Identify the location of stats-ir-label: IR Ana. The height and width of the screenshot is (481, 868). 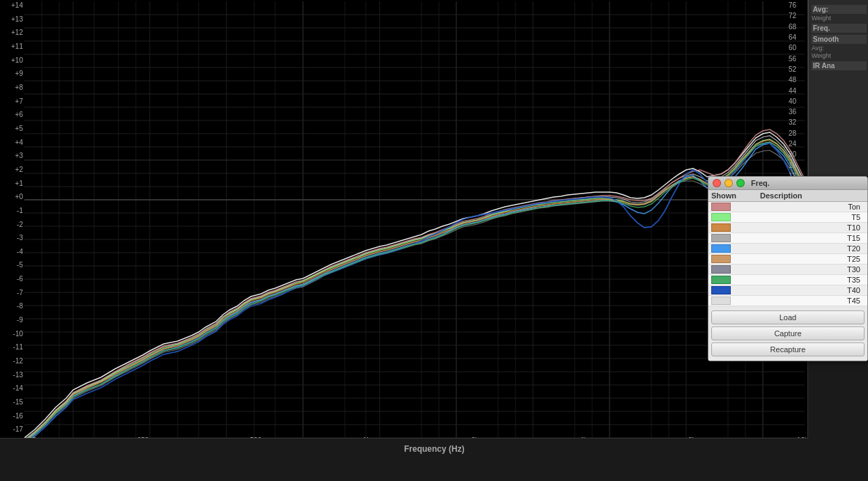
(839, 65).